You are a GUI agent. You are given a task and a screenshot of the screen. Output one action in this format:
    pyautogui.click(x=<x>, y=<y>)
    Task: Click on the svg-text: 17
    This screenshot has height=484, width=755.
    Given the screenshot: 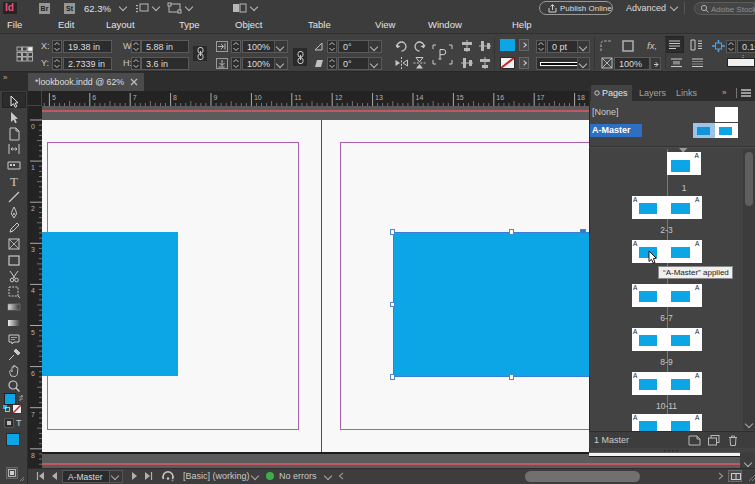 What is the action you would take?
    pyautogui.click(x=541, y=98)
    